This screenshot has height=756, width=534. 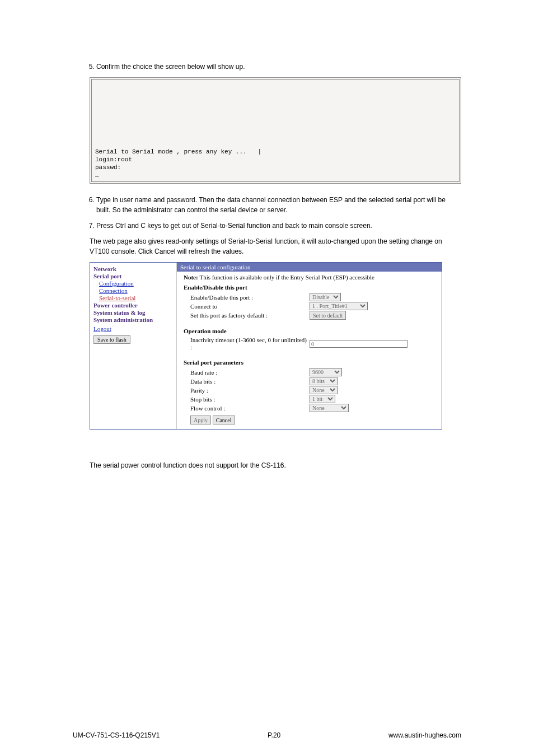 What do you see at coordinates (279, 226) in the screenshot?
I see `step-7: Press Ctrl and C keys to get out of Seri…` at bounding box center [279, 226].